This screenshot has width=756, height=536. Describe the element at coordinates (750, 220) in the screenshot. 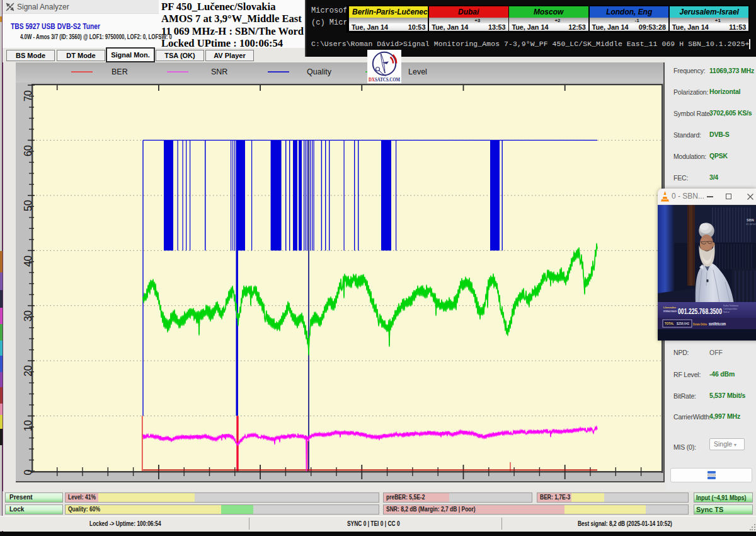

I see `svg-text: SBN` at that location.